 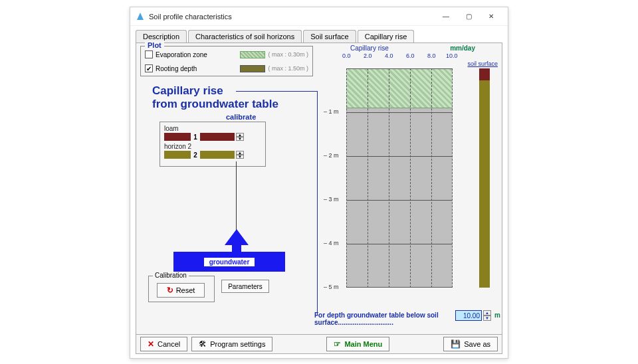 What do you see at coordinates (195, 137) in the screenshot?
I see `layer1-number: 1` at bounding box center [195, 137].